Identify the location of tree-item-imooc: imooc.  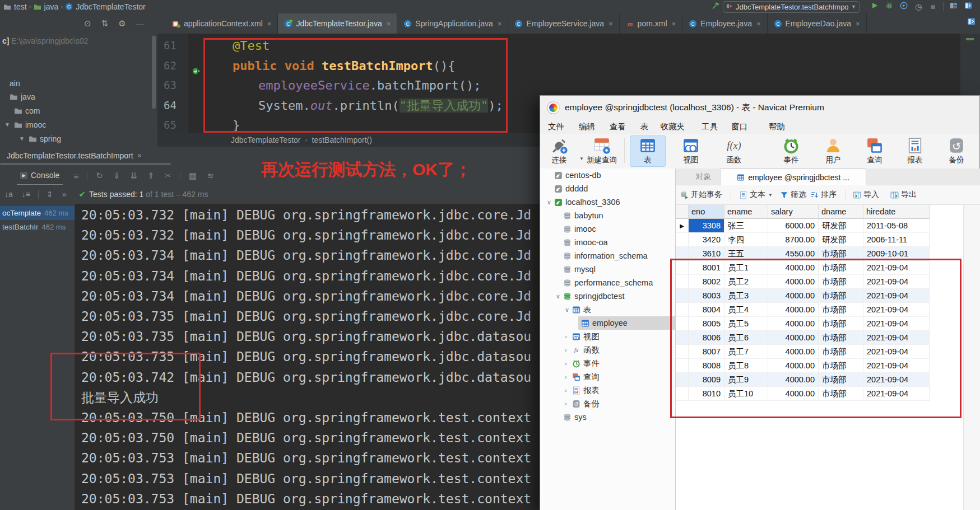
(608, 229).